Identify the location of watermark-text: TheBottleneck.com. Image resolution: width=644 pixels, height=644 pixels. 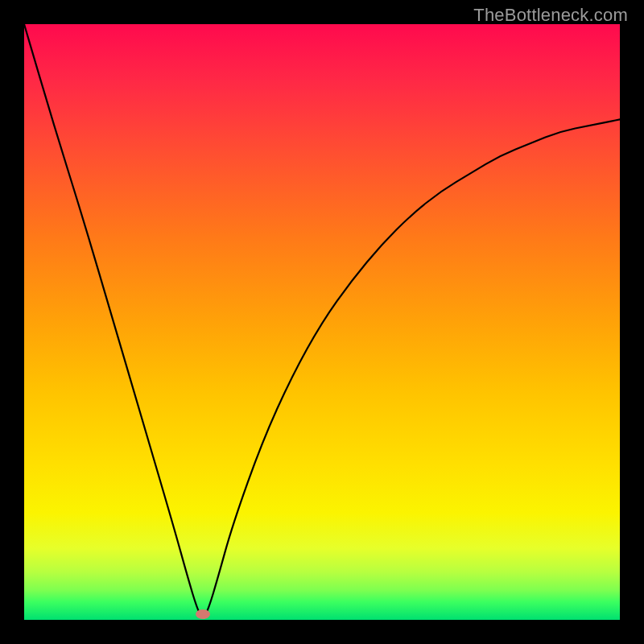
(551, 15).